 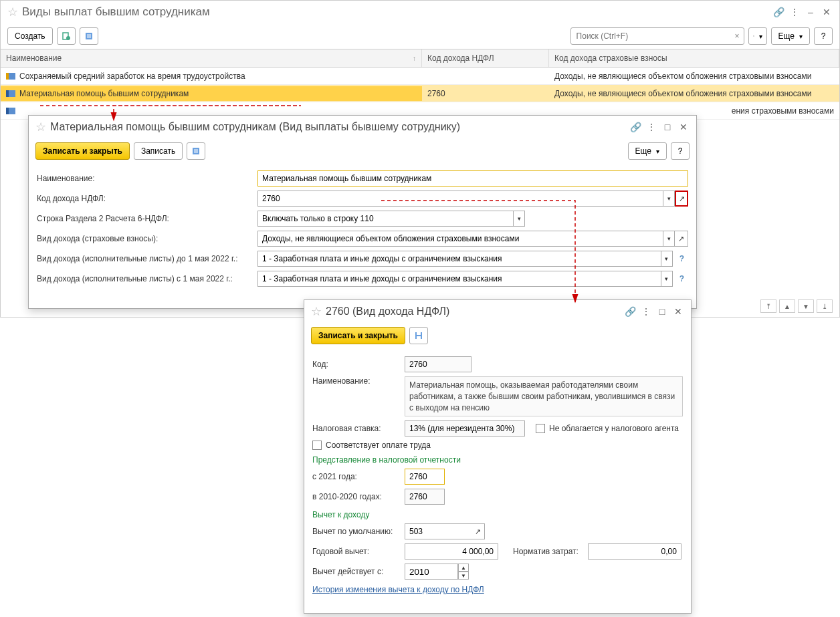 I want to click on label-deduction: Вычет по умолчанию:, so click(x=356, y=531).